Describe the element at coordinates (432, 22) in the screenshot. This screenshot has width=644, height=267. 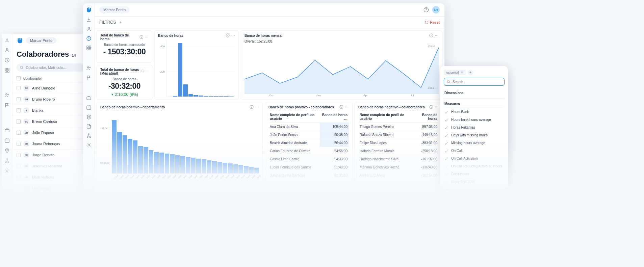
I see `reset-button: Reset` at that location.